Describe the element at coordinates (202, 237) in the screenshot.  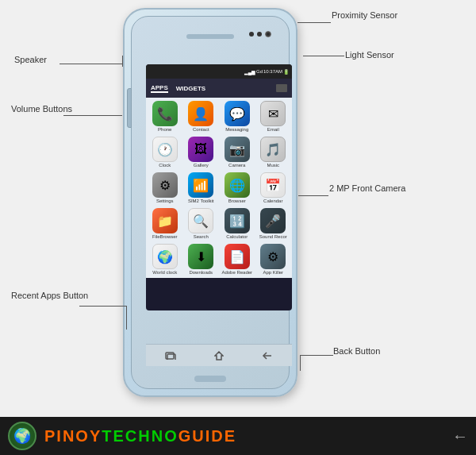
I see `app-icon-label: Search` at that location.